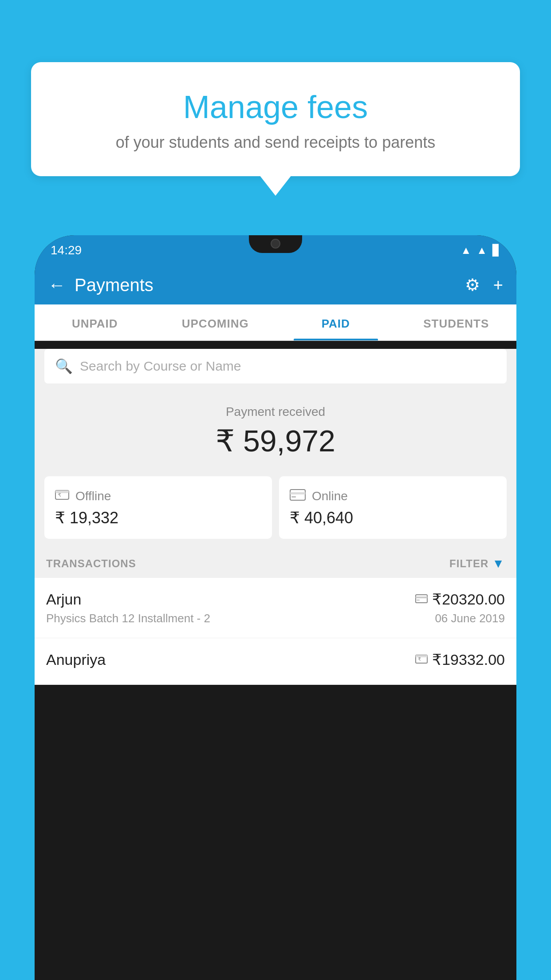  Describe the element at coordinates (276, 631) in the screenshot. I see `transaction-list: Arjun ₹20320.00` at that location.